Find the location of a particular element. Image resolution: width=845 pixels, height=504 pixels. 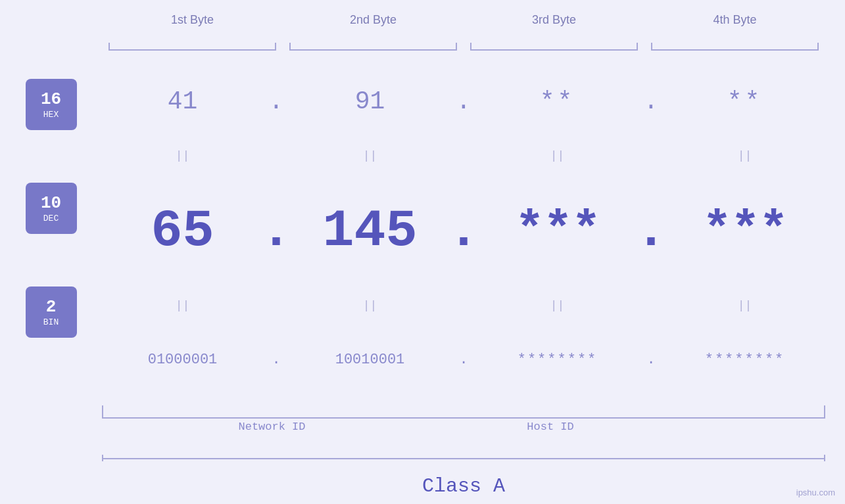

equals-row-2: || || || || is located at coordinates (464, 306).